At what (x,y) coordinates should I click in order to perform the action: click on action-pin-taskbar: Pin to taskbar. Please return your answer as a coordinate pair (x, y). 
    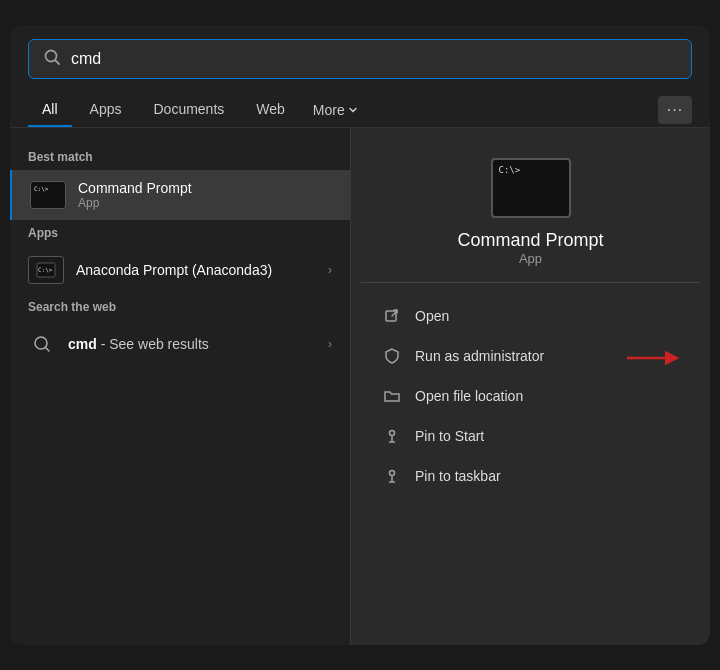
    Looking at the image, I should click on (530, 476).